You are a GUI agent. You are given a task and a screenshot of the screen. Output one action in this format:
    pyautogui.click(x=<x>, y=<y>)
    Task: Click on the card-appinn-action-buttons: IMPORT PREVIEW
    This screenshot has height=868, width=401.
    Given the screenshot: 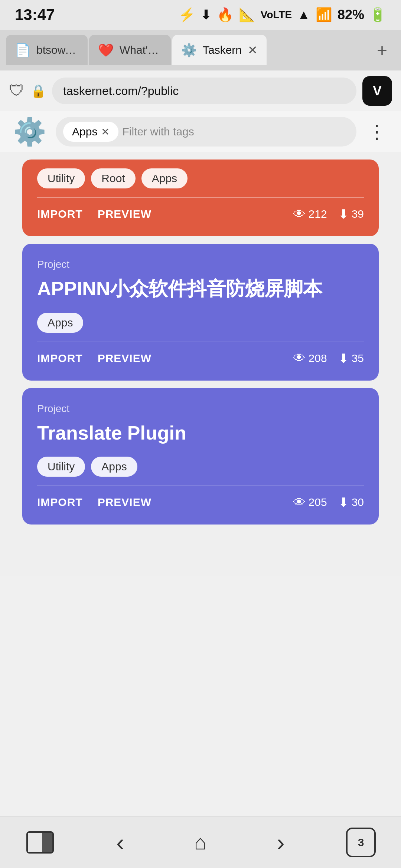 What is the action you would take?
    pyautogui.click(x=94, y=358)
    